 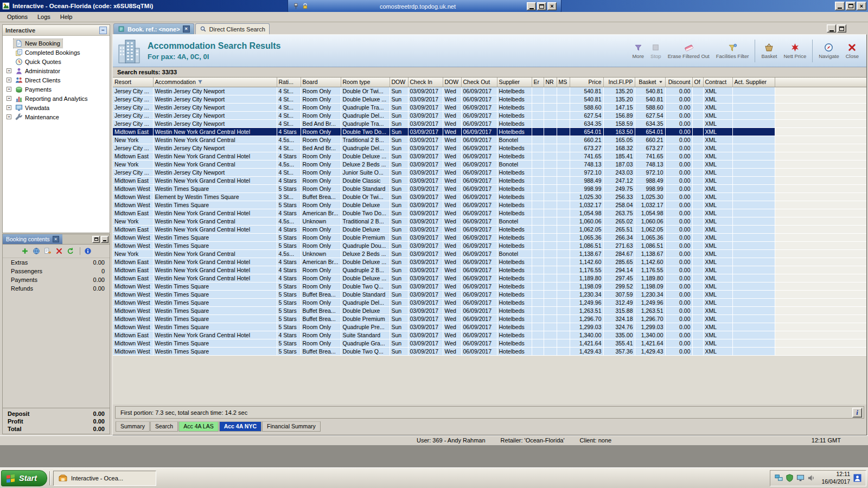 What do you see at coordinates (842, 28) in the screenshot?
I see `mdi-restore-button` at bounding box center [842, 28].